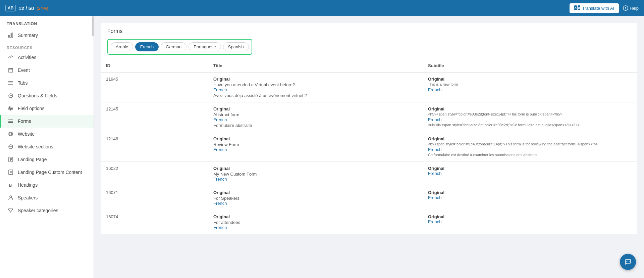 The image size is (644, 278). What do you see at coordinates (369, 118) in the screenshot?
I see `table-row: 12145OriginalAbstract formFrenchFormulai…` at bounding box center [369, 118].